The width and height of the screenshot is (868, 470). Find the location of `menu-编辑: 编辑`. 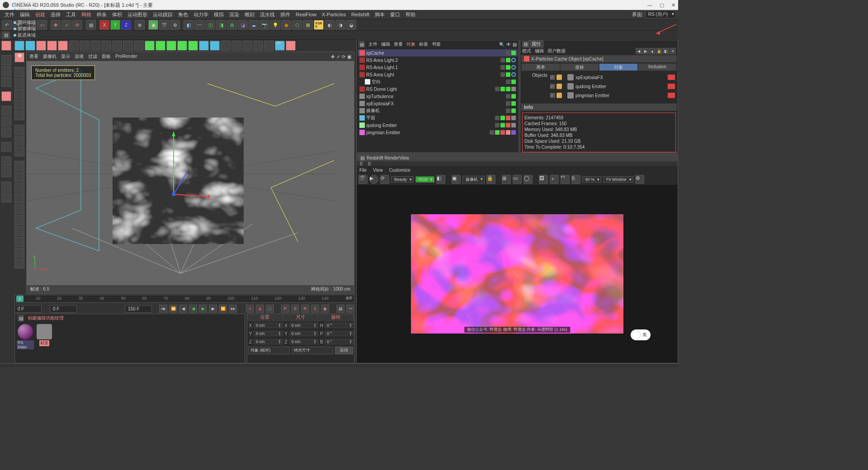

menu-编辑: 编辑 is located at coordinates (25, 14).